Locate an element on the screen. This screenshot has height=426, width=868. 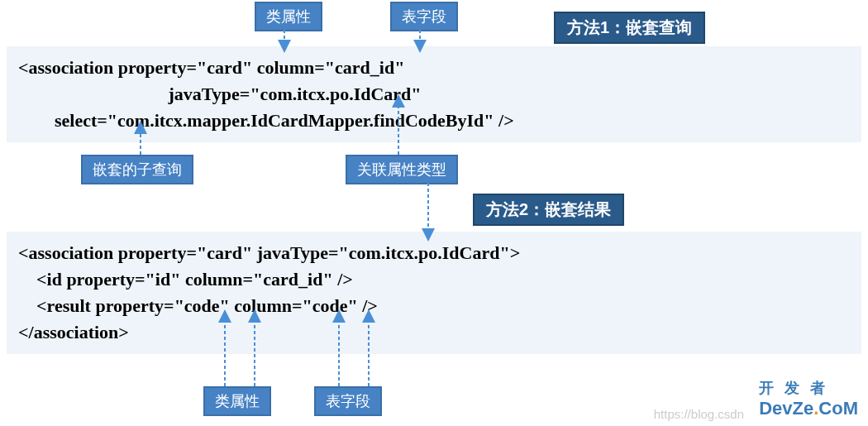
label-nested-subquery: 嵌套的子查询 is located at coordinates (137, 170).